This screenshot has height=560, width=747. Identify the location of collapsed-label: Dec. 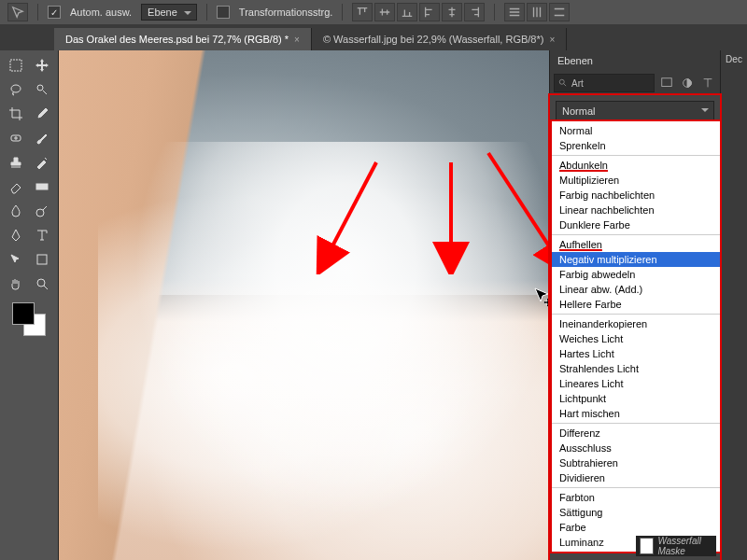
(734, 60).